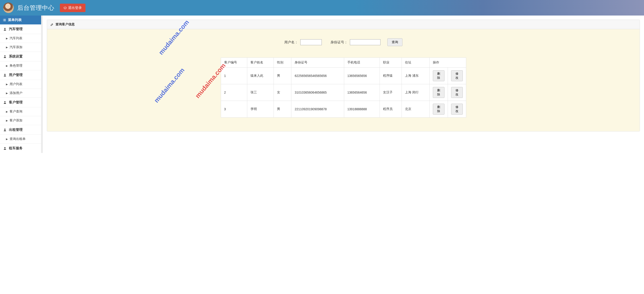  What do you see at coordinates (395, 42) in the screenshot?
I see `search-button: 查询` at bounding box center [395, 42].